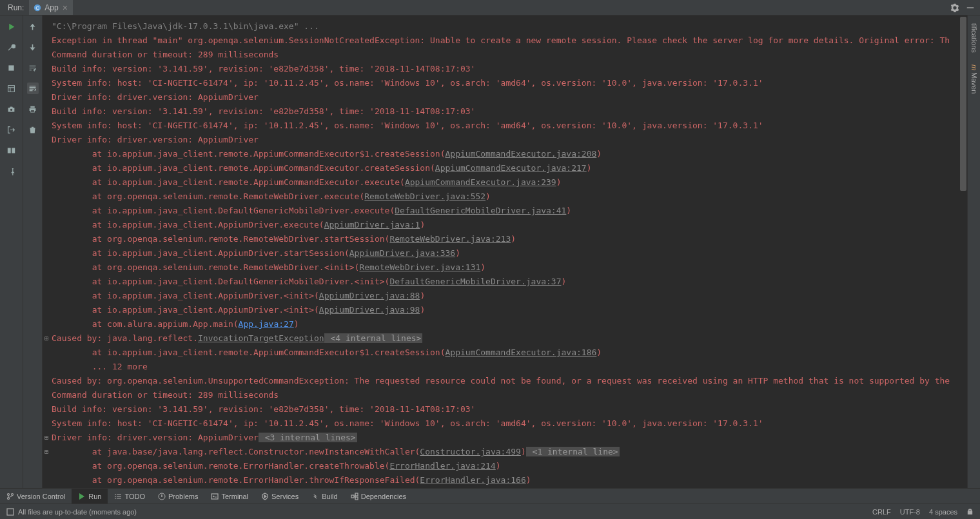 The width and height of the screenshot is (980, 519). What do you see at coordinates (471, 451) in the screenshot?
I see `source-link: Constructor.java:499` at bounding box center [471, 451].